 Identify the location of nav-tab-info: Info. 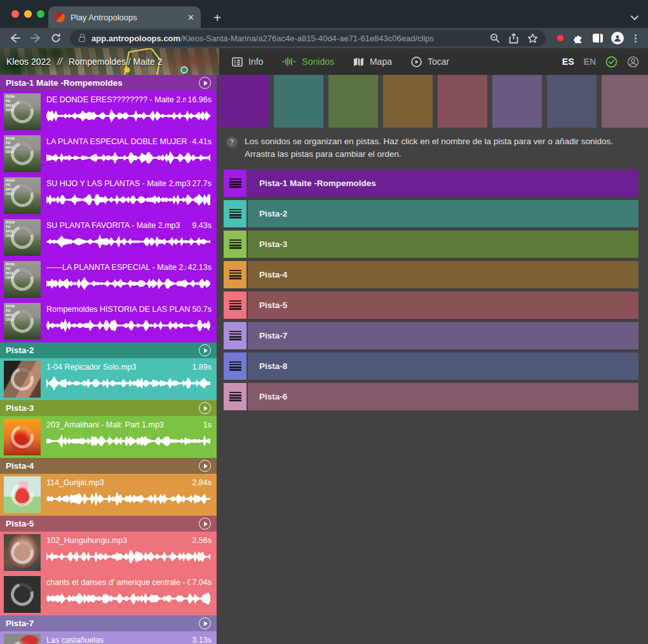
(248, 62).